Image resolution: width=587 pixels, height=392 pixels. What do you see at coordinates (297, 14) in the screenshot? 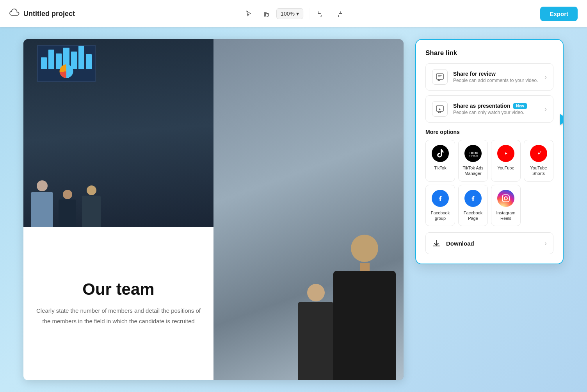
I see `zoom-chevron: ▾` at bounding box center [297, 14].